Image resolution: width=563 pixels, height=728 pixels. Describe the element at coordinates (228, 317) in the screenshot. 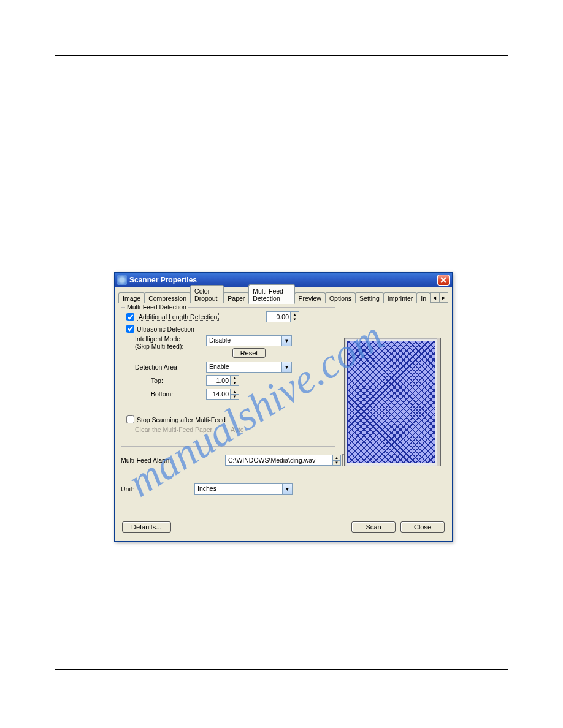

I see `additional-length-row: Additional Length Detection ▲▼` at that location.